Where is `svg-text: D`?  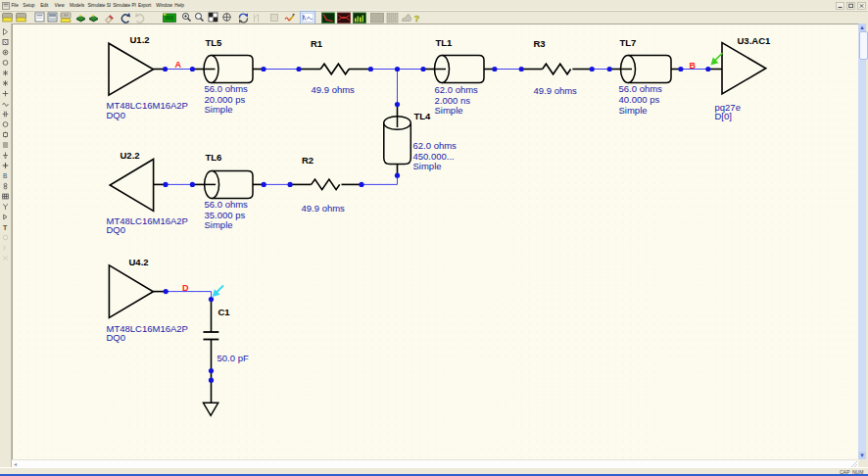
svg-text: D is located at coordinates (186, 288).